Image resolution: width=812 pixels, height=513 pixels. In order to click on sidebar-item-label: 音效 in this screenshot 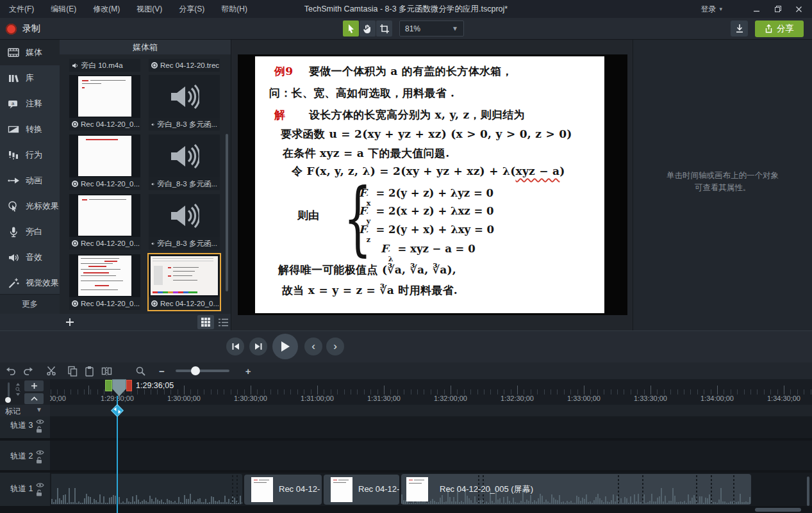, I will do `click(34, 257)`.